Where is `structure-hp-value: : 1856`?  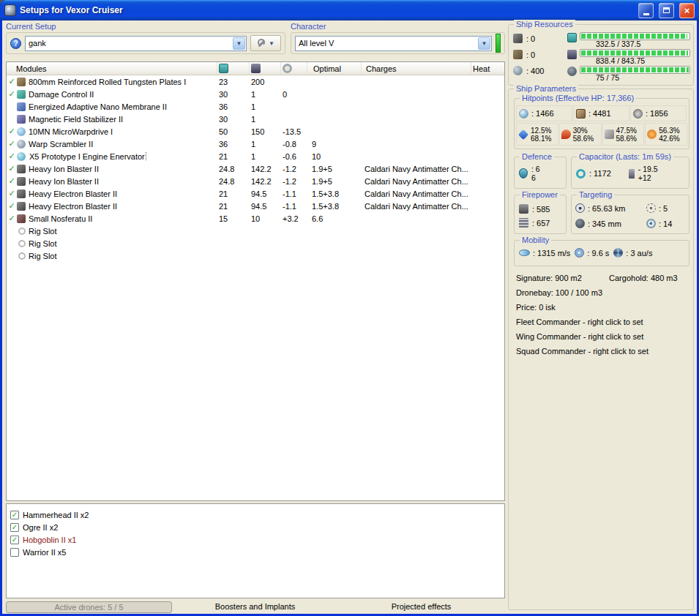
structure-hp-value: : 1856 is located at coordinates (657, 113).